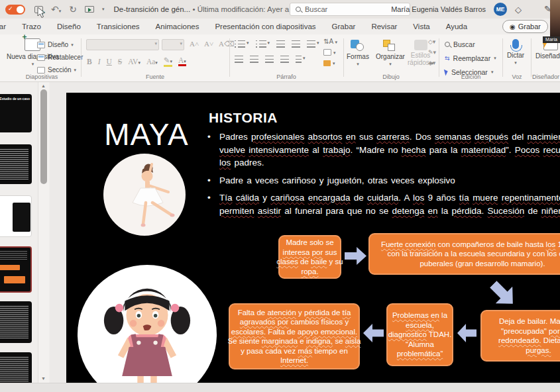  Describe the element at coordinates (471, 58) in the screenshot. I see `replace-button: ⇆Reemplazar▾` at that location.